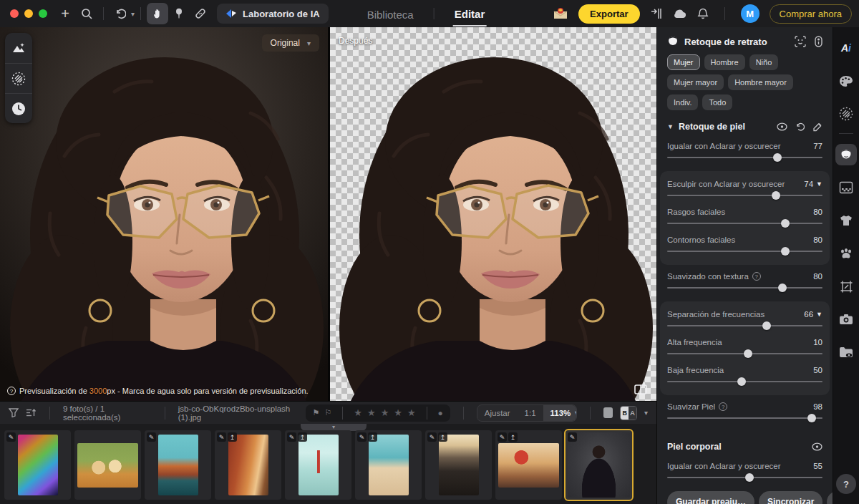 Image resolution: width=859 pixels, height=504 pixels. I want to click on thumbnail-cell-selected: ✎, so click(598, 465).